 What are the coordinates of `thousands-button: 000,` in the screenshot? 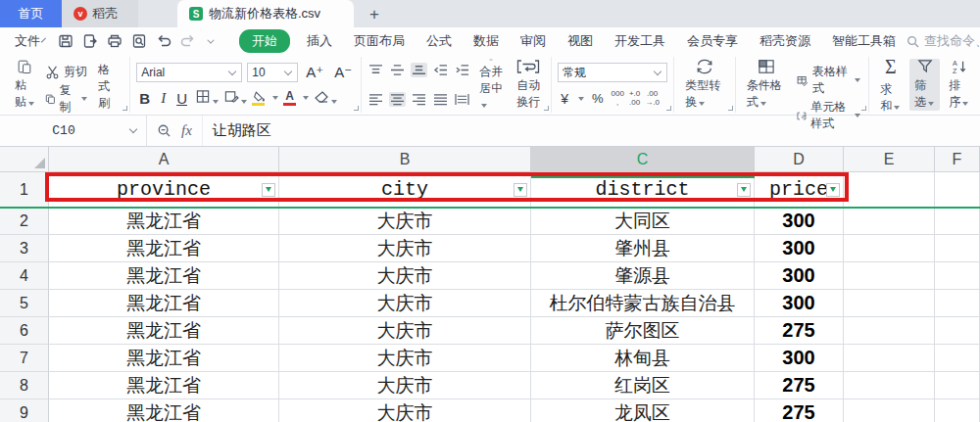 It's located at (617, 98).